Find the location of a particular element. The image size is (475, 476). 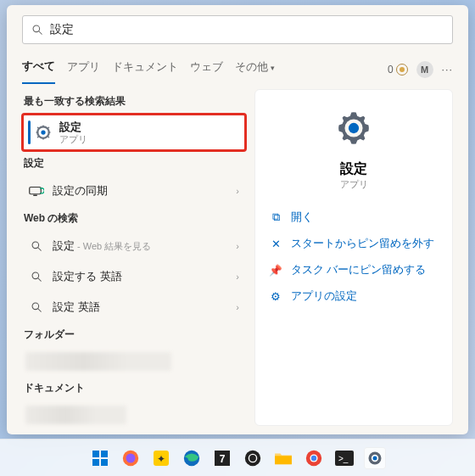

more-menu: ··· is located at coordinates (448, 70).